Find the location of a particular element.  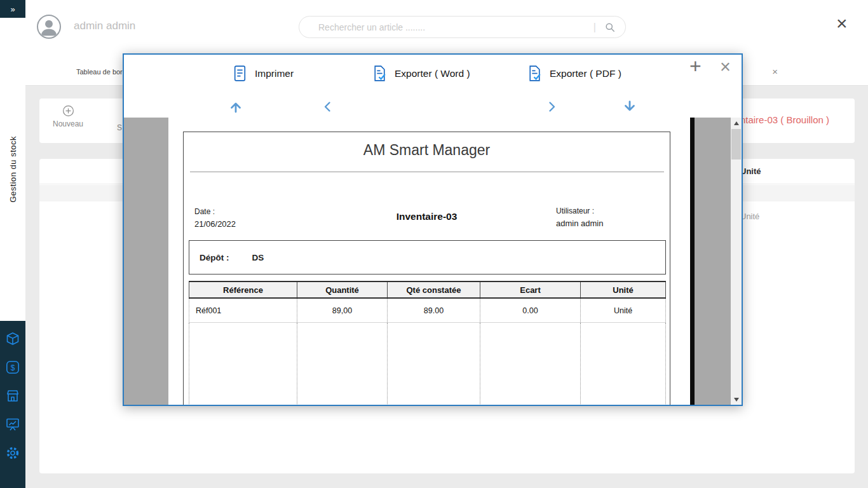

page-edge-shadow is located at coordinates (693, 261).